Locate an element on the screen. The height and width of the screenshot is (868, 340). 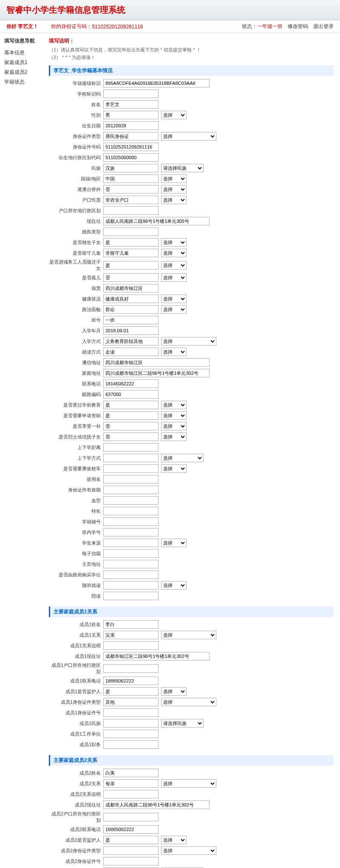
input-m1-id-type is located at coordinates (131, 702).